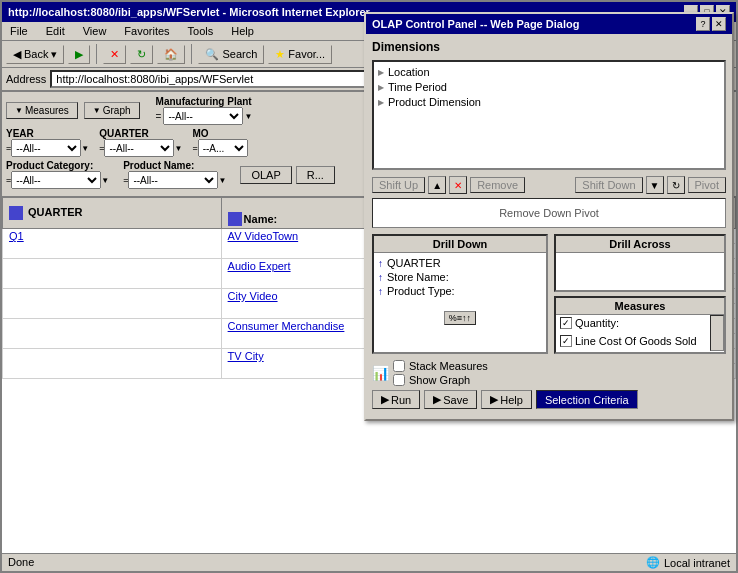  I want to click on dialog-title-bar: OLAP Control Panel -- Web Page Dialog ? …, so click(549, 24).